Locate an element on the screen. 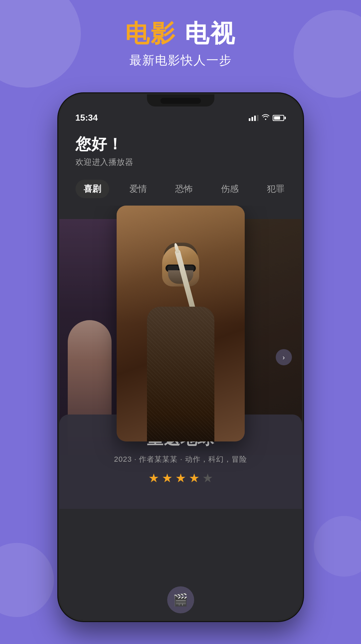  header-title: 电影 电视 is located at coordinates (181, 34).